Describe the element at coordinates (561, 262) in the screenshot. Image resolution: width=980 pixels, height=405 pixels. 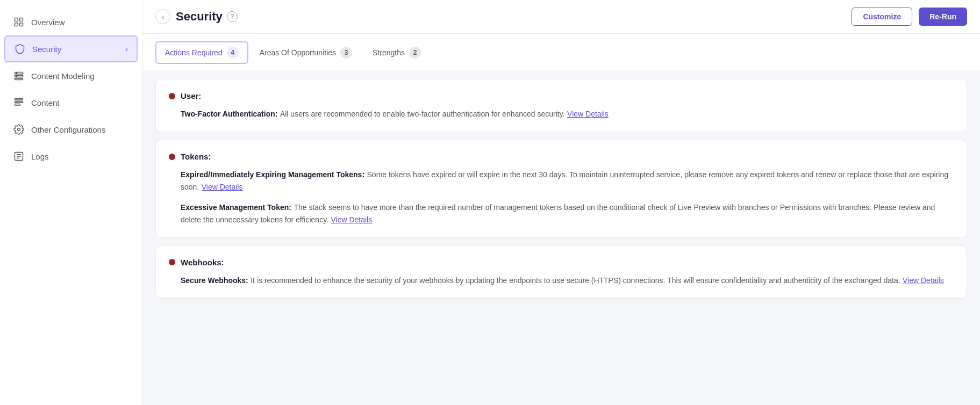
I see `card-section-title: Webhooks:` at that location.